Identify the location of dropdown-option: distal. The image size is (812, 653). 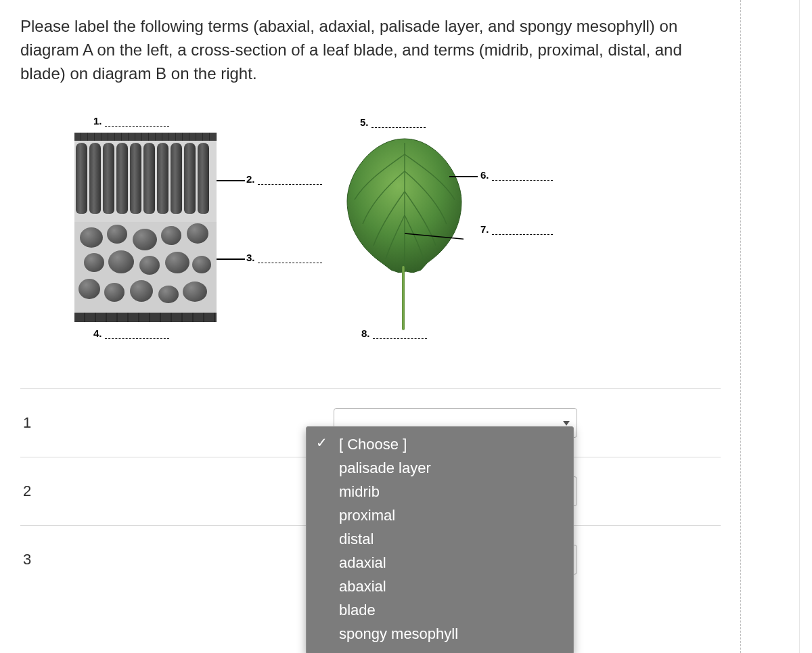
(440, 539).